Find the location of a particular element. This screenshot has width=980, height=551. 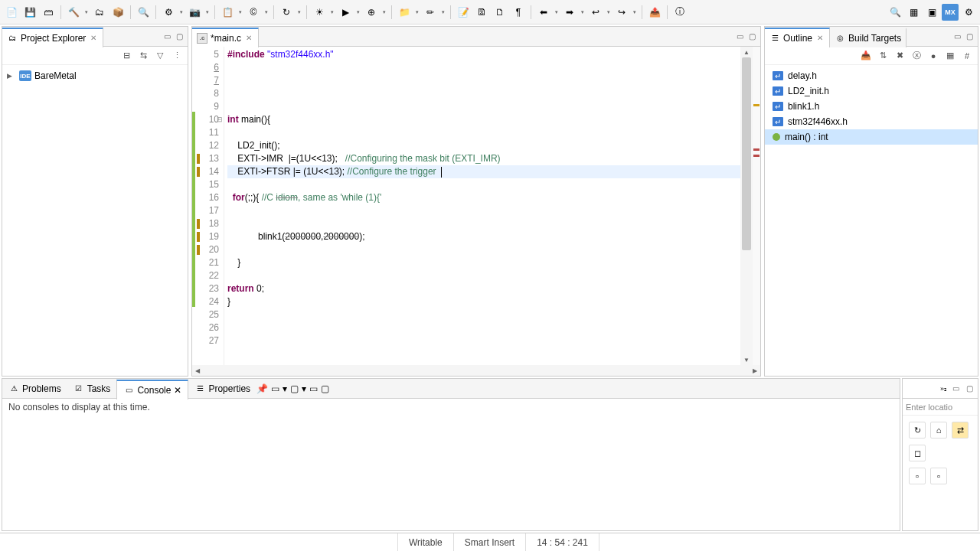

tab-build-targets: ◎ Build Targets is located at coordinates (868, 37).